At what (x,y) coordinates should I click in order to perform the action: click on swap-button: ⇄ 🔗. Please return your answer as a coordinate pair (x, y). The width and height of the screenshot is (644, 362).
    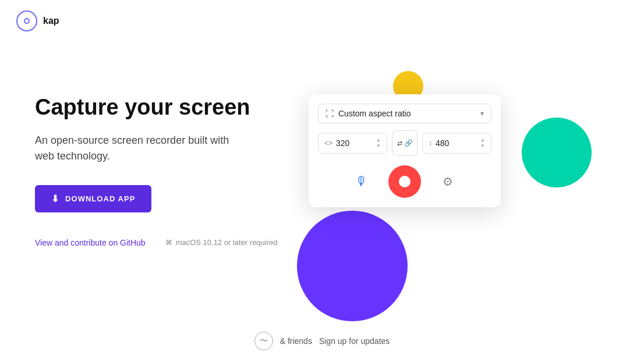
    Looking at the image, I should click on (405, 143).